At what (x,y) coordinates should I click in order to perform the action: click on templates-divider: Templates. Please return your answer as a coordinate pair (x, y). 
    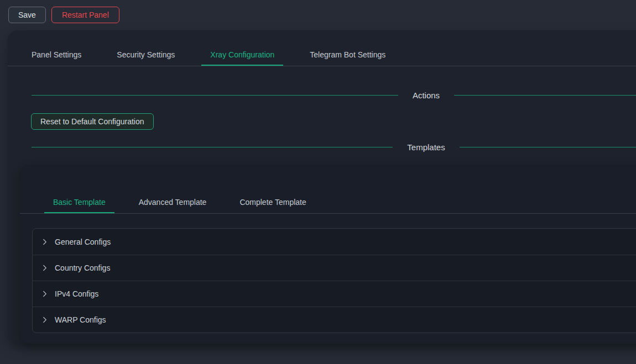
    Looking at the image, I should click on (334, 147).